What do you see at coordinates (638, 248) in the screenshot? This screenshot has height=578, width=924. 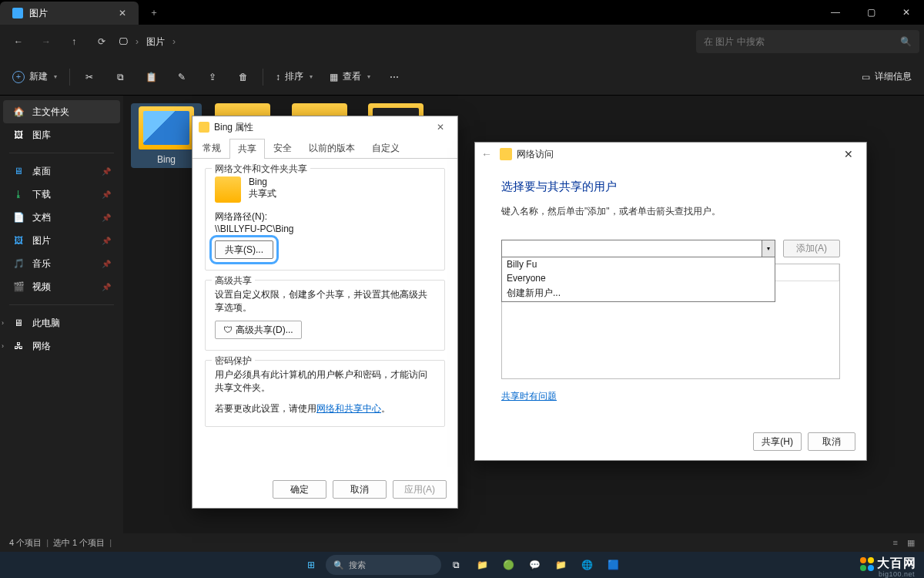 I see `user-combobox: ▾ Billy Fu Everyone 创建新用户...` at bounding box center [638, 248].